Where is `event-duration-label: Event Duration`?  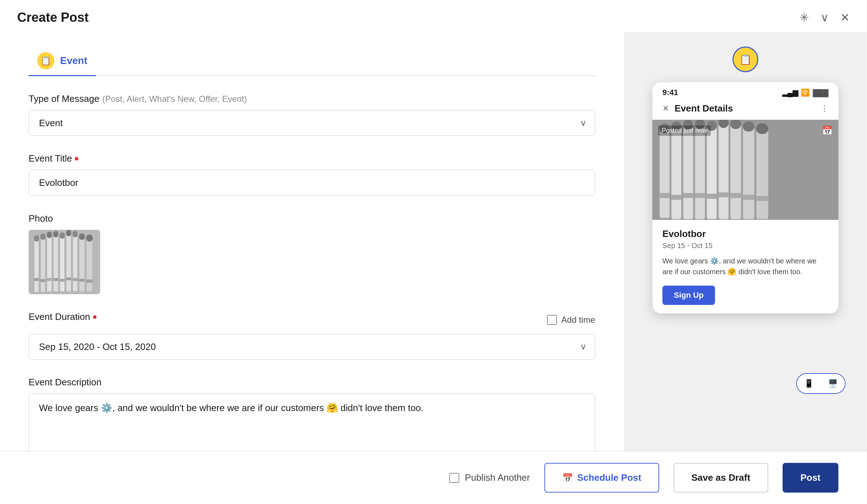
event-duration-label: Event Duration is located at coordinates (63, 317).